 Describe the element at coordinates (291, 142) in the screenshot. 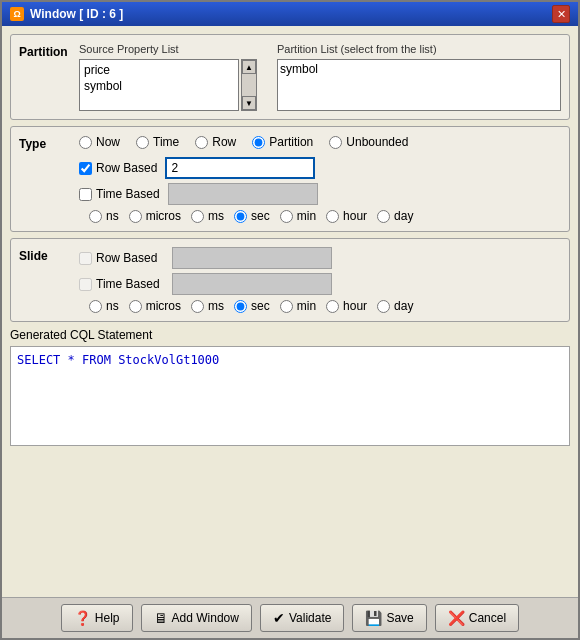

I see `radio-partition-label: Partition` at that location.